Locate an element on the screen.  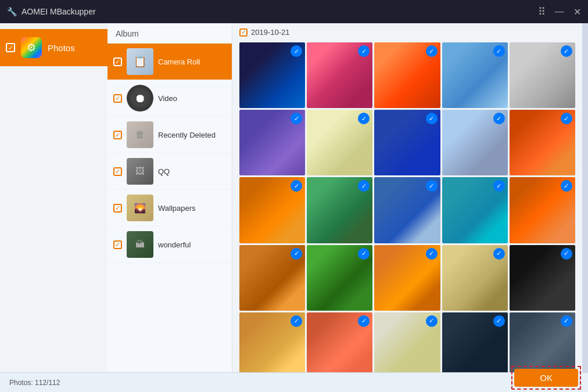
app-title: AOMEI MBackupper is located at coordinates (59, 12).